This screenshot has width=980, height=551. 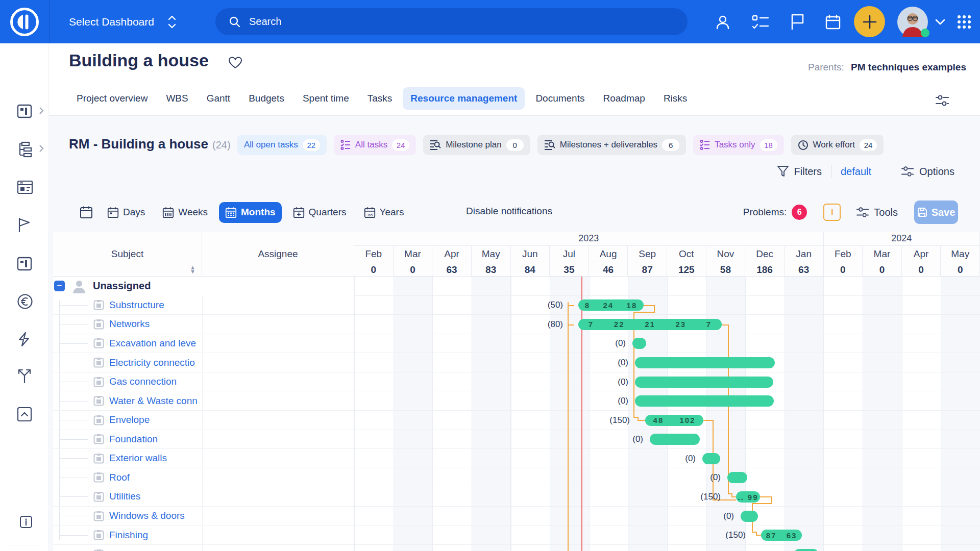 I want to click on milestone-flag-icon, so click(x=24, y=225).